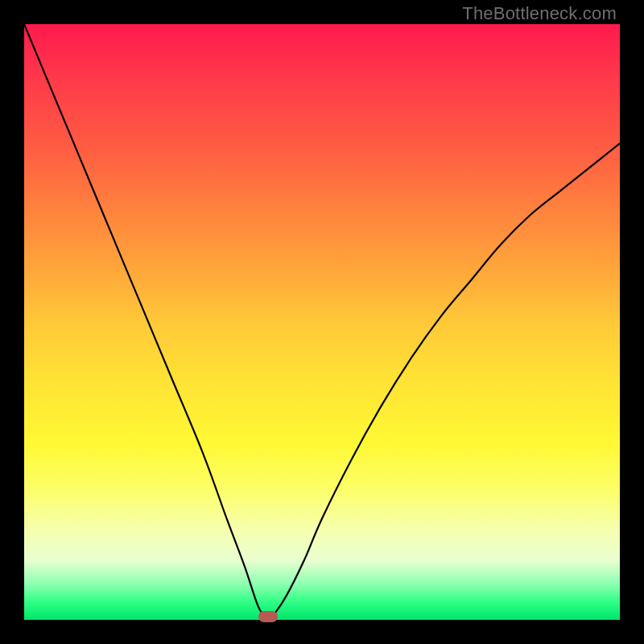 This screenshot has width=644, height=644. I want to click on optimal-marker, so click(268, 617).